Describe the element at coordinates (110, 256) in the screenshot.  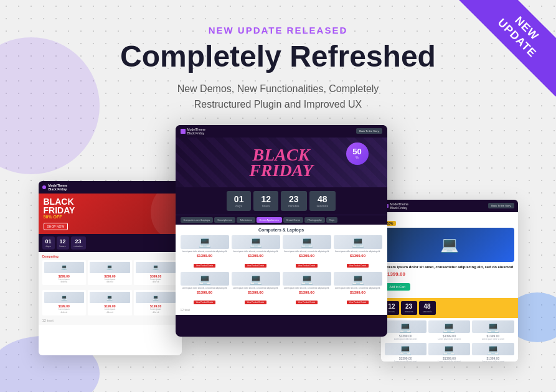
I see `left-category-label: Computing` at that location.